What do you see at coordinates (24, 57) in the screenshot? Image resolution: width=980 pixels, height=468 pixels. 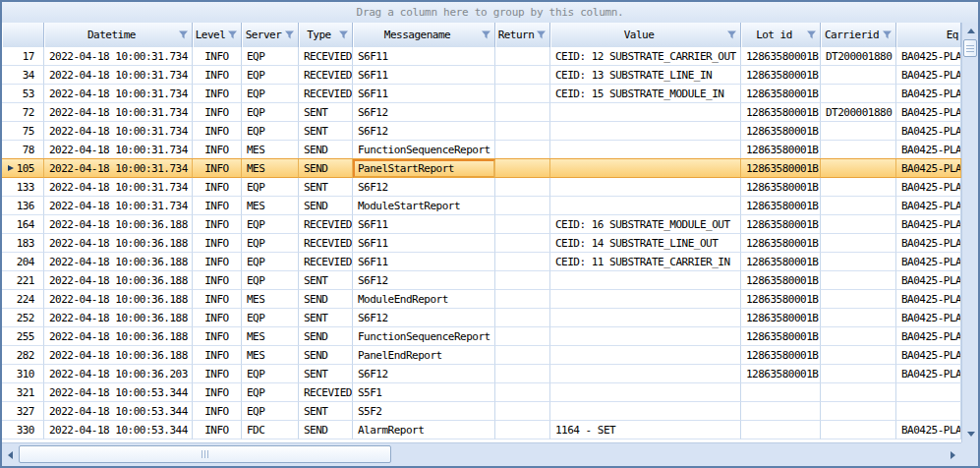 I see `cell-id: 17` at bounding box center [24, 57].